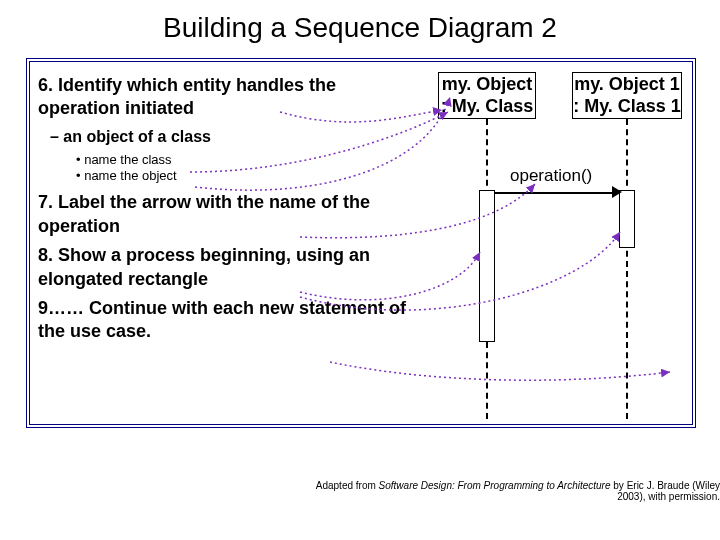 This screenshot has width=720, height=540. Describe the element at coordinates (627, 84) in the screenshot. I see `lifeline-2-object: my. Object 1` at that location.